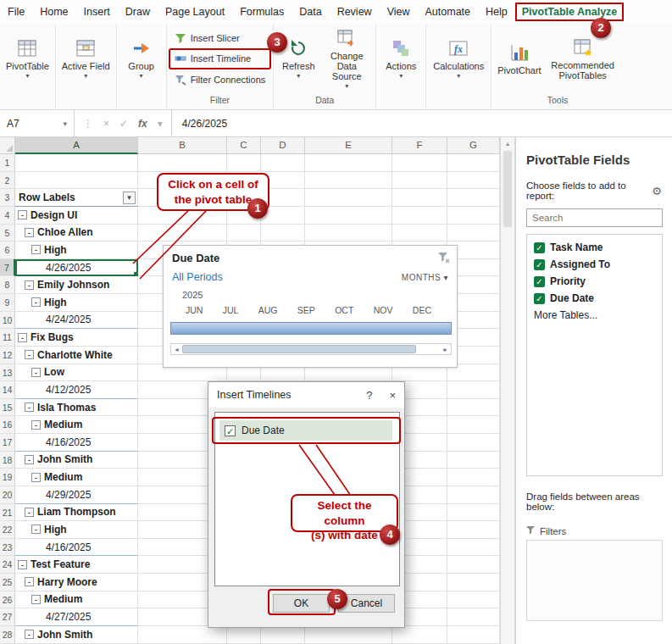 The image size is (672, 644). What do you see at coordinates (76, 617) in the screenshot?
I see `cell-A27: 4/27/2025` at bounding box center [76, 617].